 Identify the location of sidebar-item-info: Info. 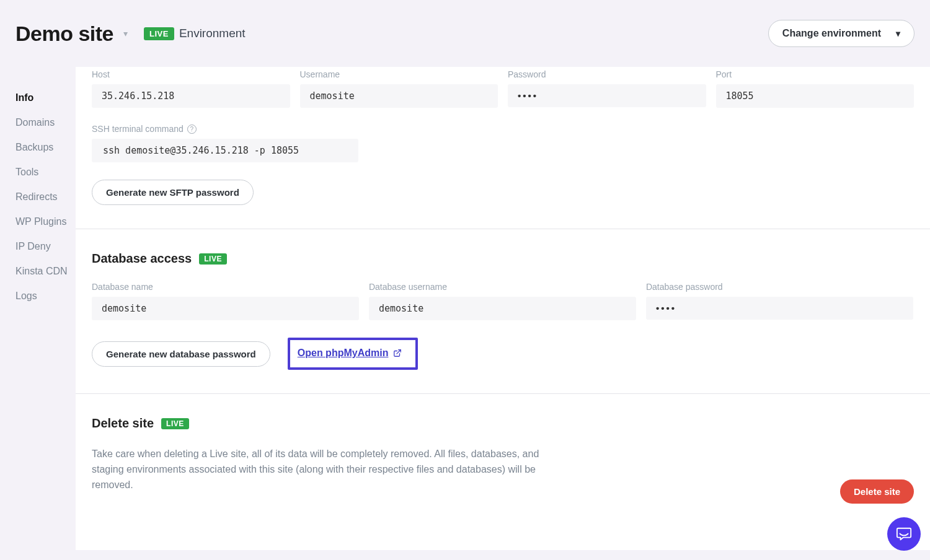
(38, 98).